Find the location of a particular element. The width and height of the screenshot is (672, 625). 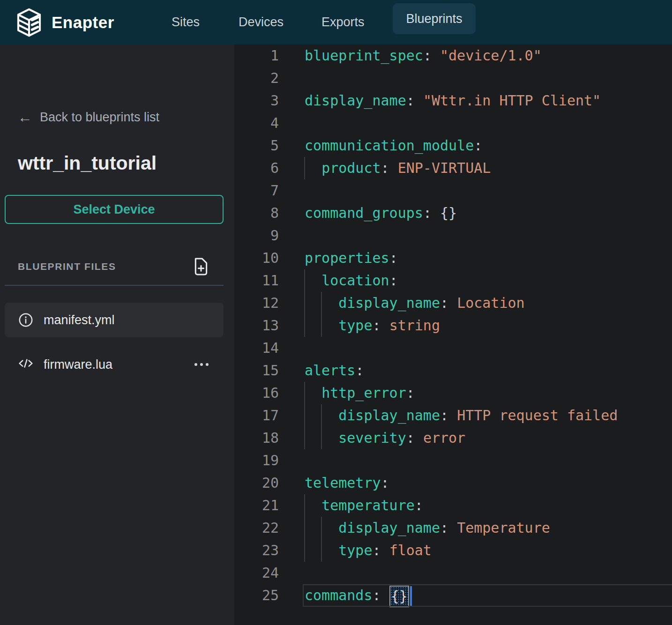

nav-item-exports: Exports is located at coordinates (343, 22).